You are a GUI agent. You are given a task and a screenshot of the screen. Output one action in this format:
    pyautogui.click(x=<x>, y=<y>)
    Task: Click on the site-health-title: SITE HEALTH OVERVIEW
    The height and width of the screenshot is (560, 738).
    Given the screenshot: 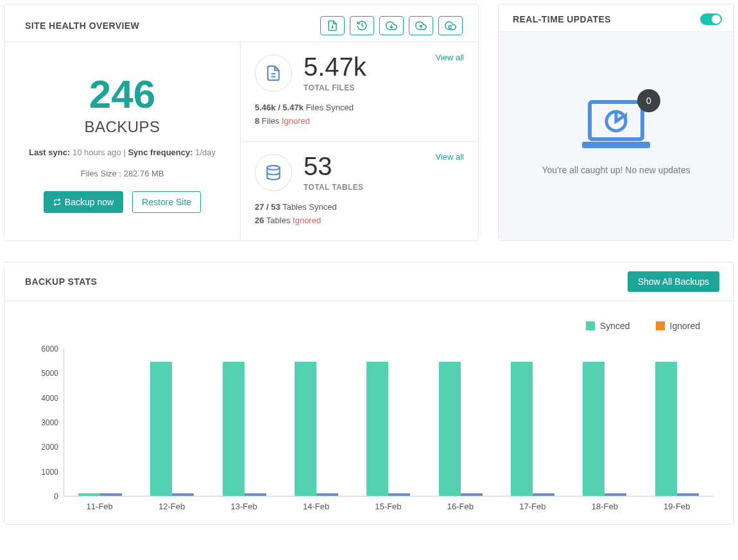 What is the action you would take?
    pyautogui.click(x=82, y=26)
    